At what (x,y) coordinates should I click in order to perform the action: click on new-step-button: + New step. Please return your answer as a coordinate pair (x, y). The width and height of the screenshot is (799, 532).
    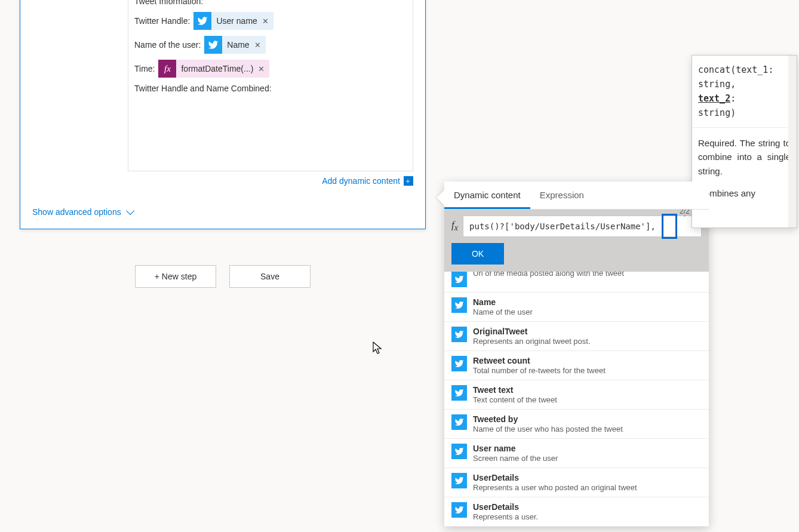
    Looking at the image, I should click on (176, 276).